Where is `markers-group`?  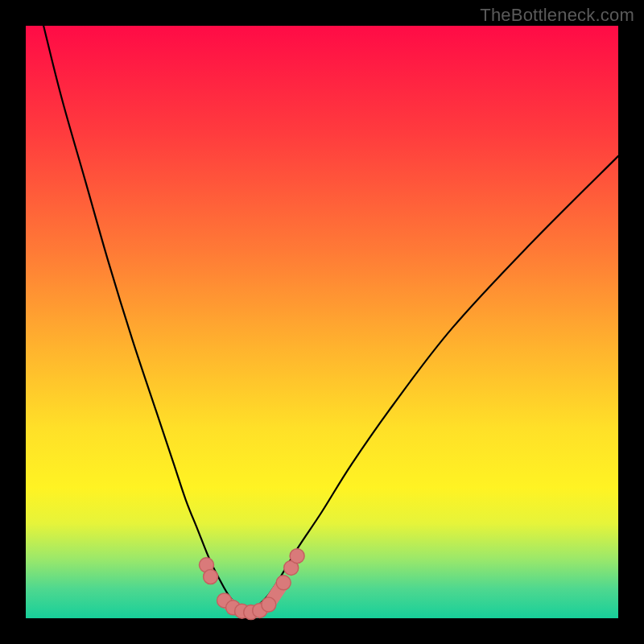
markers-group is located at coordinates (253, 584).